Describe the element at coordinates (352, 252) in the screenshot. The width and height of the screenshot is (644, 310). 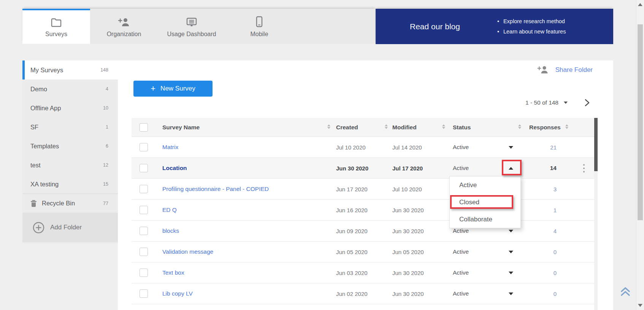
I see `created-date: Jun 05 2020` at that location.